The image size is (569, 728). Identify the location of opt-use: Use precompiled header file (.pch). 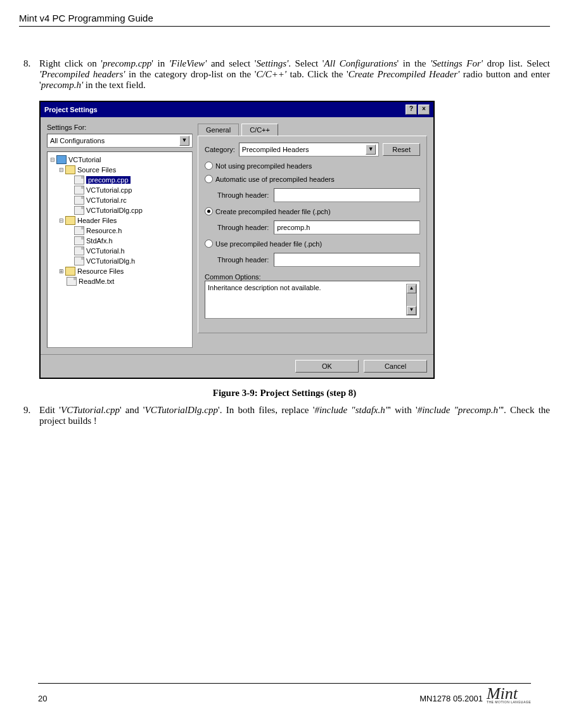
(312, 243).